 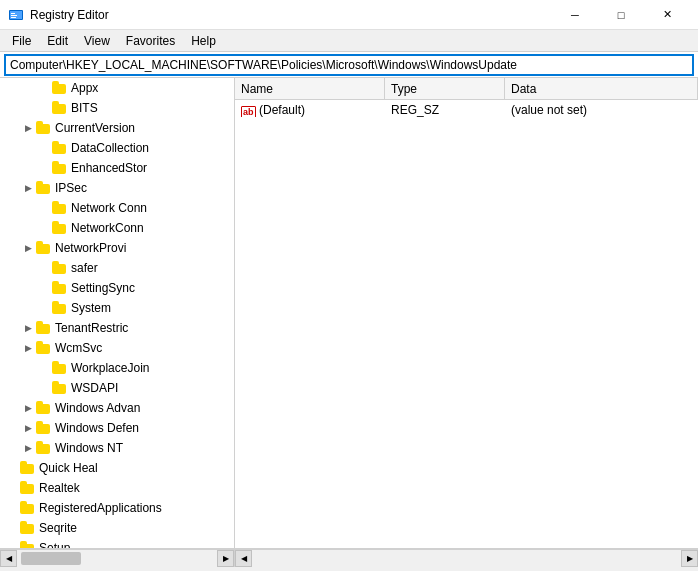 I want to click on title-bar-controls: ─ □ ✕, so click(x=621, y=15).